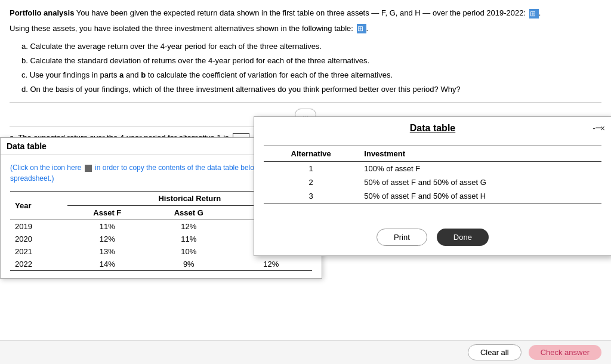  What do you see at coordinates (39, 252) in the screenshot?
I see `year-2021: 2021` at bounding box center [39, 252].